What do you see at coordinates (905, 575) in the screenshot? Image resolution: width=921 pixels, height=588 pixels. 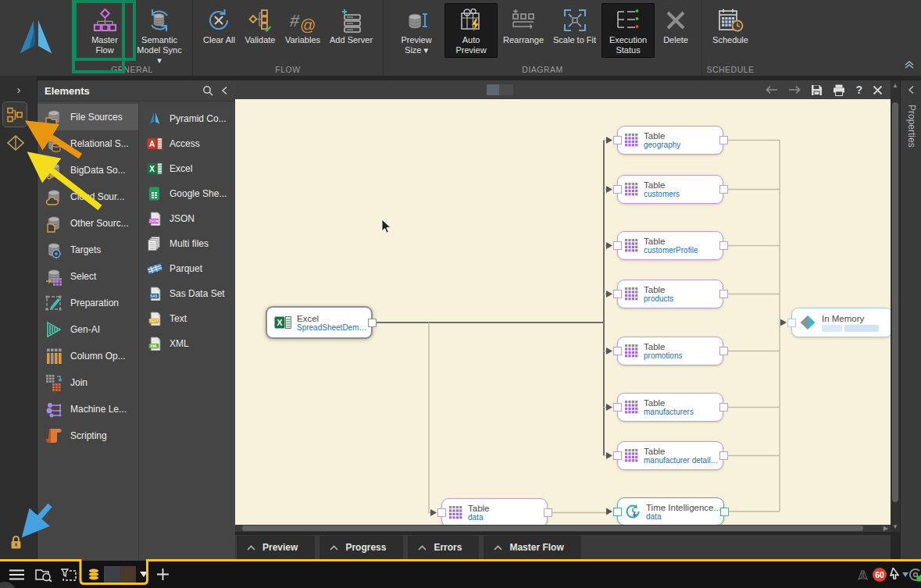 I see `pointer-dropdown-icon` at bounding box center [905, 575].